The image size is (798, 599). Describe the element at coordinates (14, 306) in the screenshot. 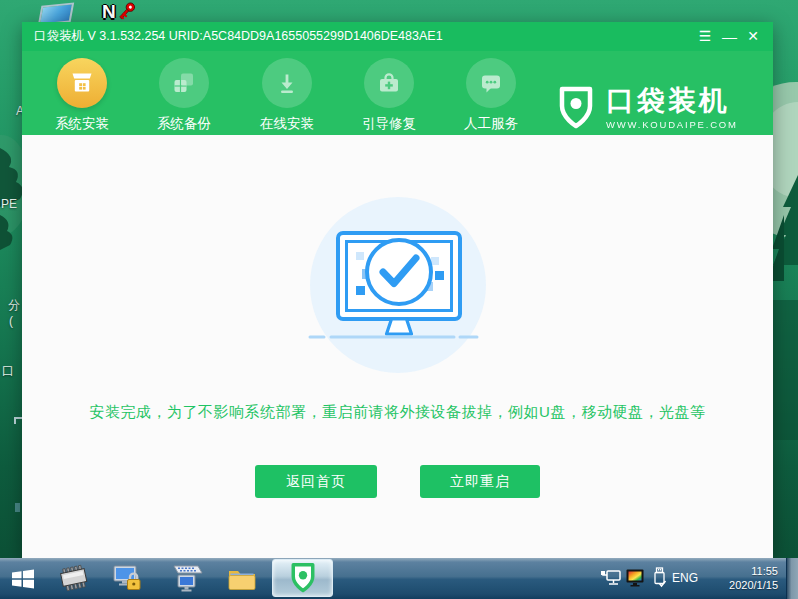

I see `desktop-label-fen: 分` at that location.